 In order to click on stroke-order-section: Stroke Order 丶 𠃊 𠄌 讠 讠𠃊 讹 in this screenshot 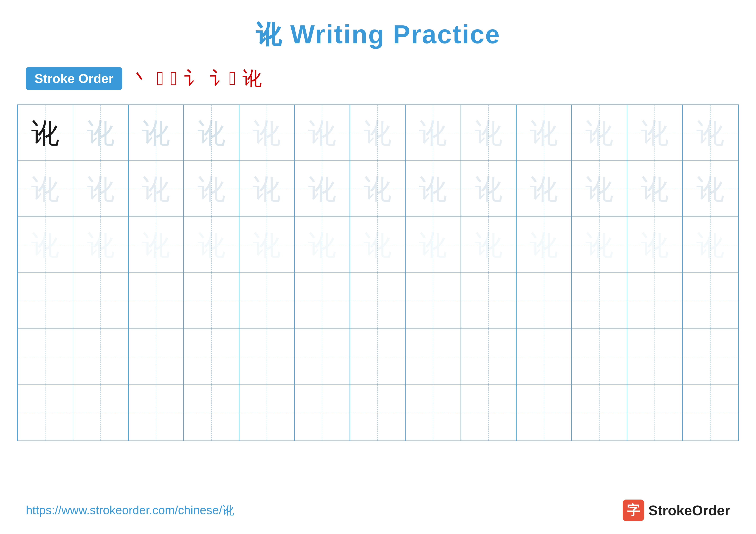, I will do `click(378, 76)`.